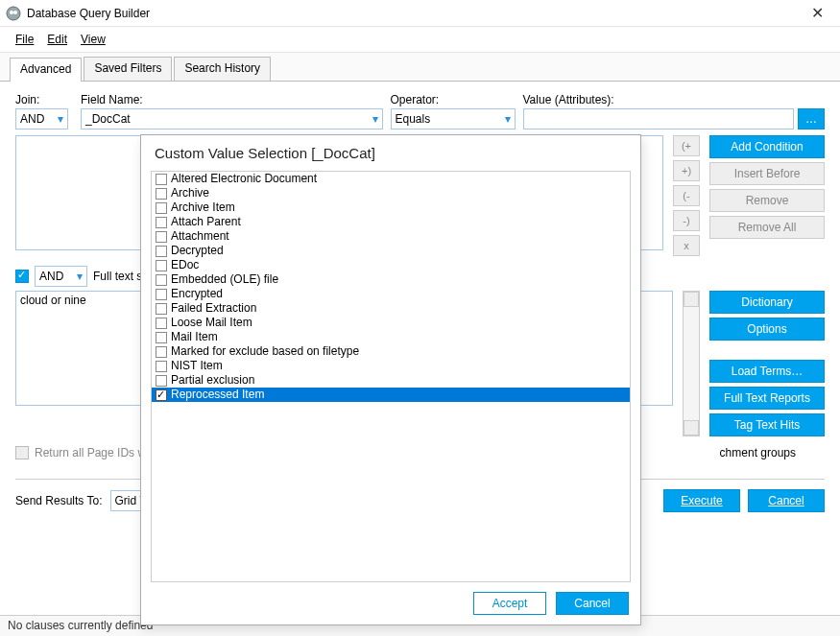  I want to click on paren-open-minus-button: (-, so click(686, 196).